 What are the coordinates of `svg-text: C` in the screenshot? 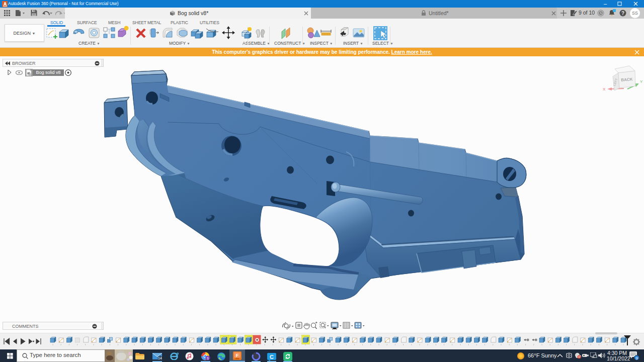 It's located at (272, 357).